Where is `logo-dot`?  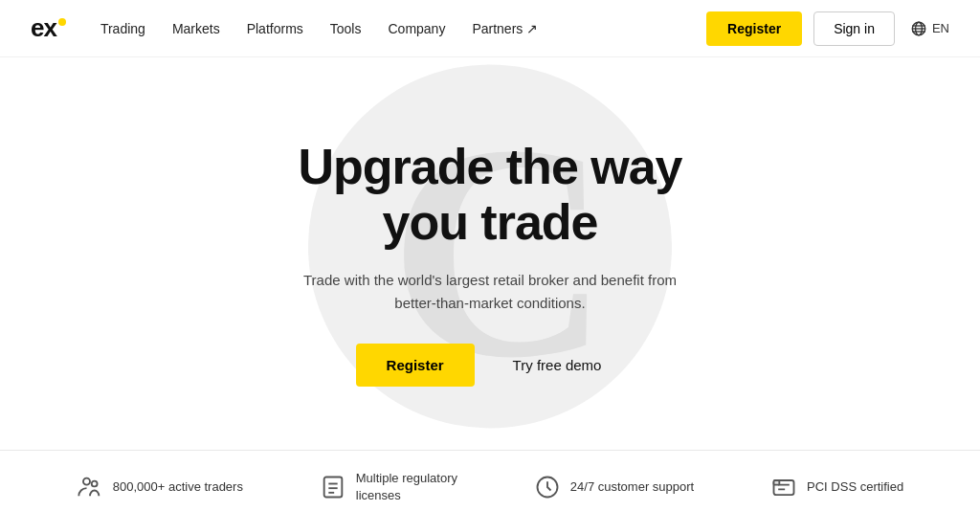
logo-dot is located at coordinates (62, 22).